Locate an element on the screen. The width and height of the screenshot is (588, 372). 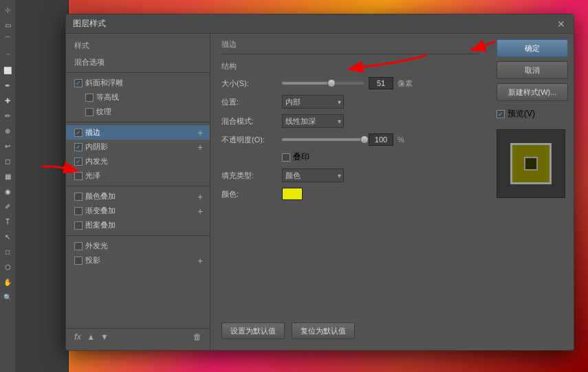
move-down-icon: ▼ is located at coordinates (105, 337).